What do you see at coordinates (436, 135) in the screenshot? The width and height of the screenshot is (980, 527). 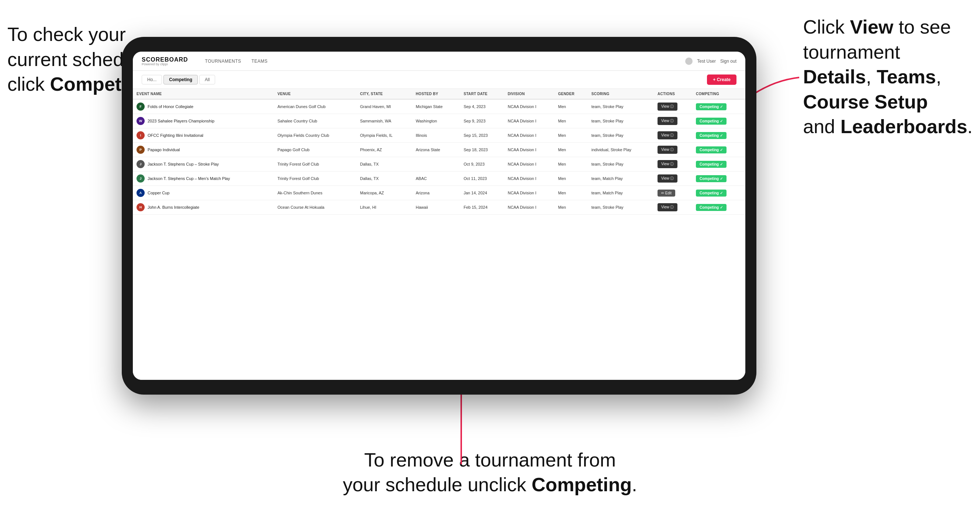 I see `cell-hosted-by: Illinois` at bounding box center [436, 135].